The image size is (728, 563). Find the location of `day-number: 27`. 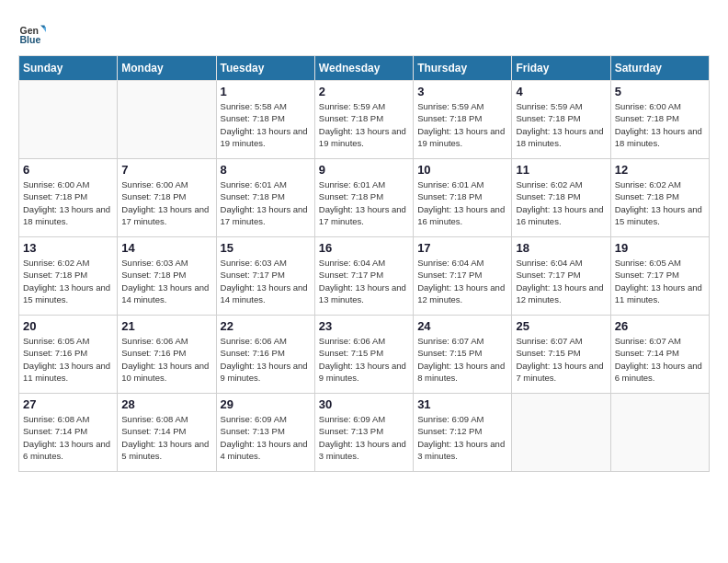

day-number: 27 is located at coordinates (68, 405).